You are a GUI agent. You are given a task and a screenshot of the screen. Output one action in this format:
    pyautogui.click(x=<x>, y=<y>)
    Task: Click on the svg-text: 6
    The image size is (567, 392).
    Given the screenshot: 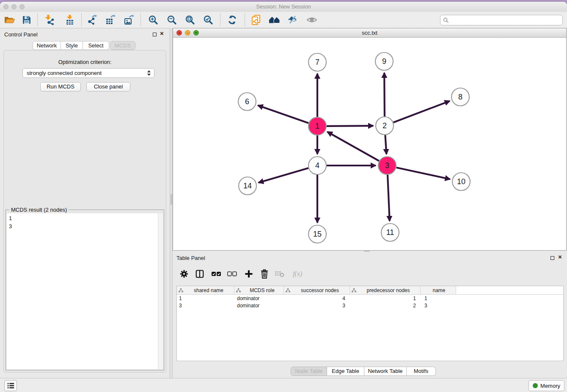 What is the action you would take?
    pyautogui.click(x=247, y=102)
    